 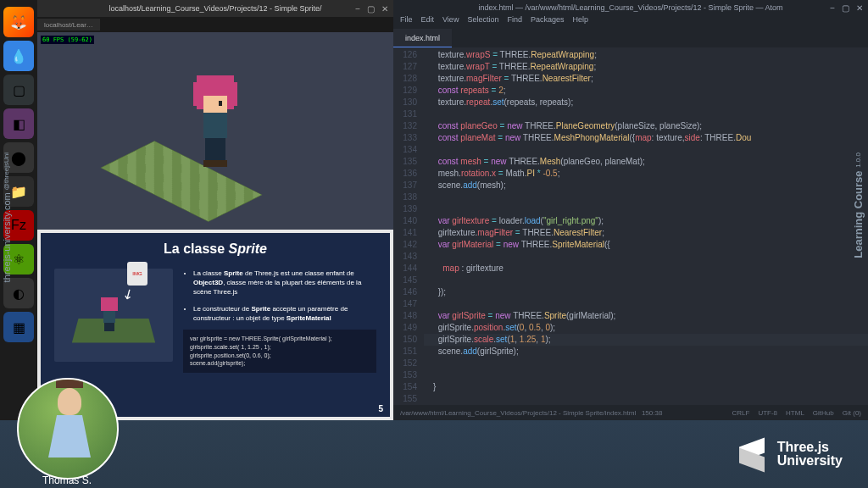 I want to click on slide-diagram: IMG ↙, so click(x=114, y=315).